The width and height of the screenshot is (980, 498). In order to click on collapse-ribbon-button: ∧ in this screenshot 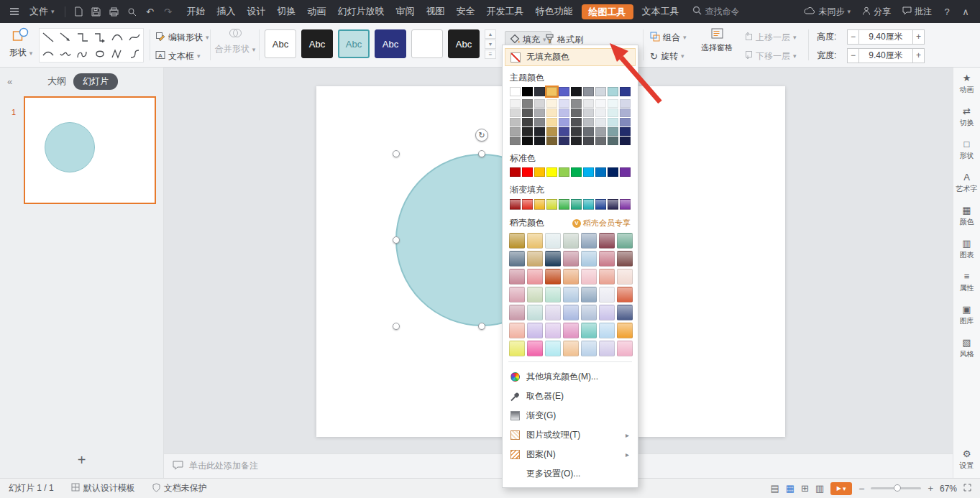, I will do `click(966, 11)`.